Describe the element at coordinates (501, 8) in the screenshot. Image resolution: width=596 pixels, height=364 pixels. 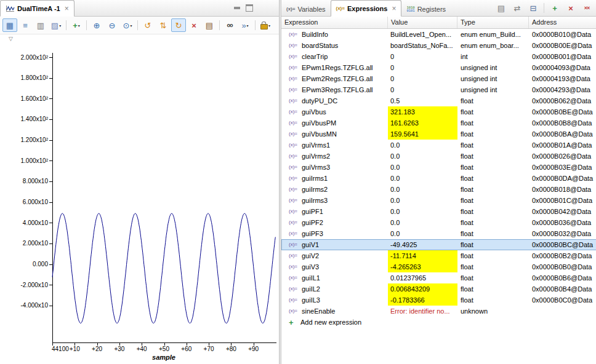
I see `layout-icon: ▤` at that location.